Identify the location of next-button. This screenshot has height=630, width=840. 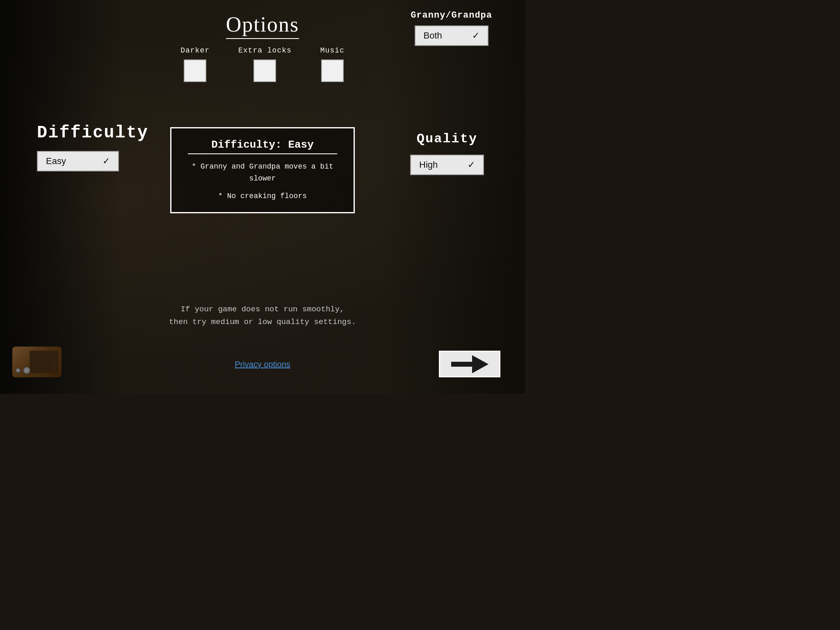
(470, 364).